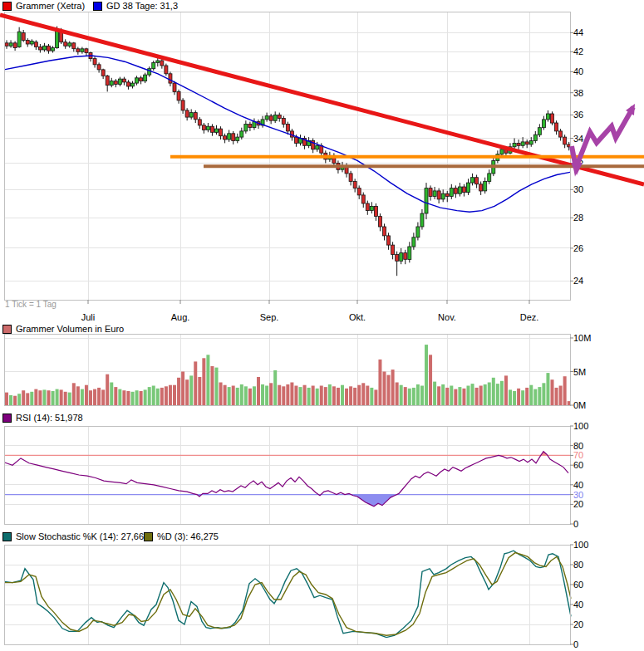  What do you see at coordinates (578, 189) in the screenshot?
I see `price-axis-label: 30` at bounding box center [578, 189].